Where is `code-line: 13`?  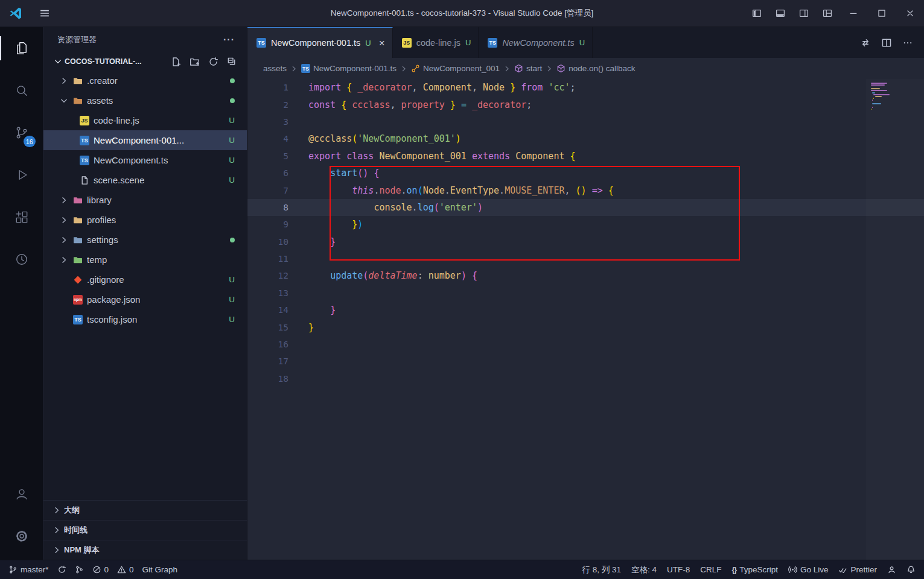
code-line: 13 is located at coordinates (585, 293).